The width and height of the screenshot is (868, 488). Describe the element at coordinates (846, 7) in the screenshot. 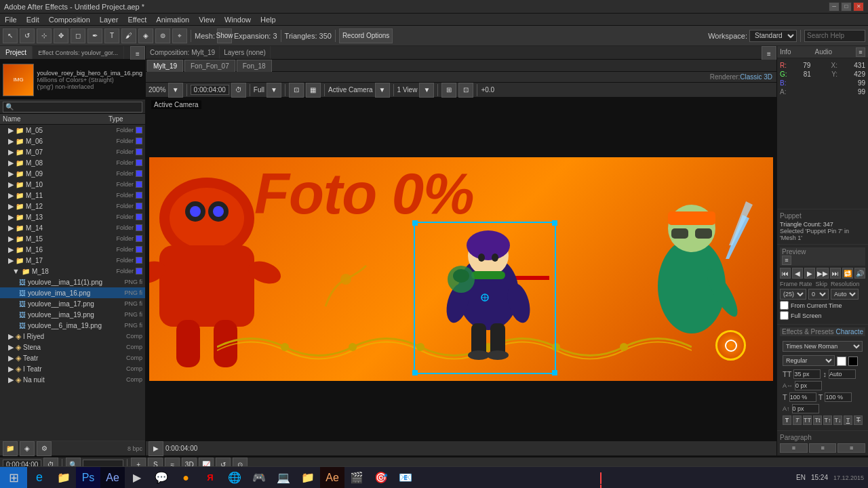

I see `maximize-btn: □` at that location.